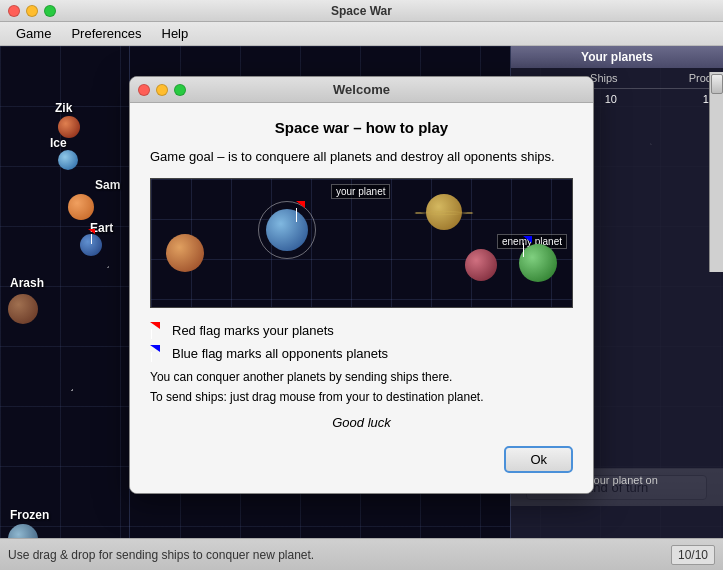  I want to click on legend-red-icon, so click(155, 330).